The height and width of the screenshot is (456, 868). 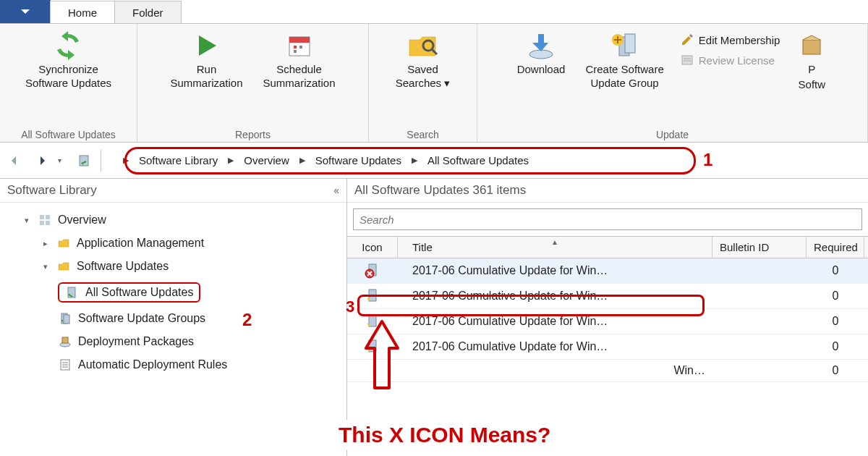 I want to click on review-license-button: Review License, so click(x=731, y=60).